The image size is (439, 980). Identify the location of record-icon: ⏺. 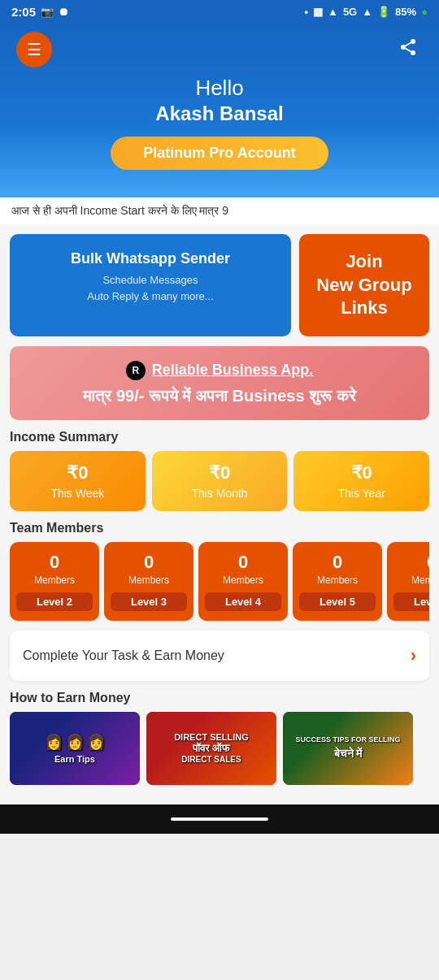
(63, 11).